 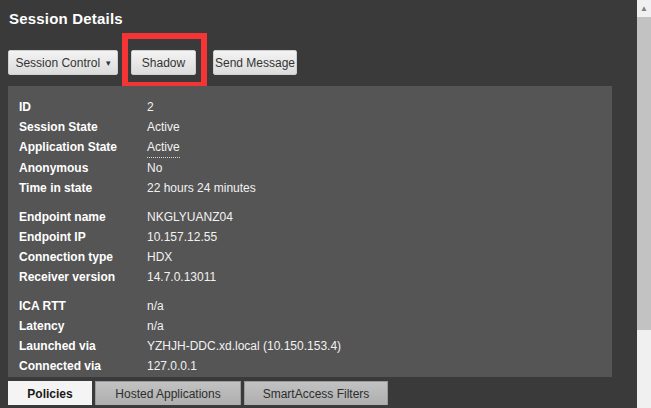 I want to click on detail-label: Endpoint name, so click(x=83, y=217).